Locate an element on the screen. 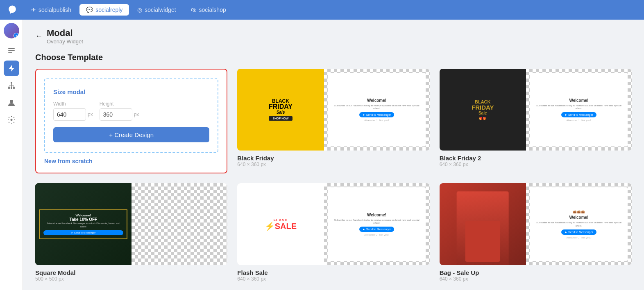 Image resolution: width=644 pixels, height=290 pixels. template-preview-flash-sale: FLASH ⚡SALE Welcome! Subscribe to our Fa… is located at coordinates (333, 224).